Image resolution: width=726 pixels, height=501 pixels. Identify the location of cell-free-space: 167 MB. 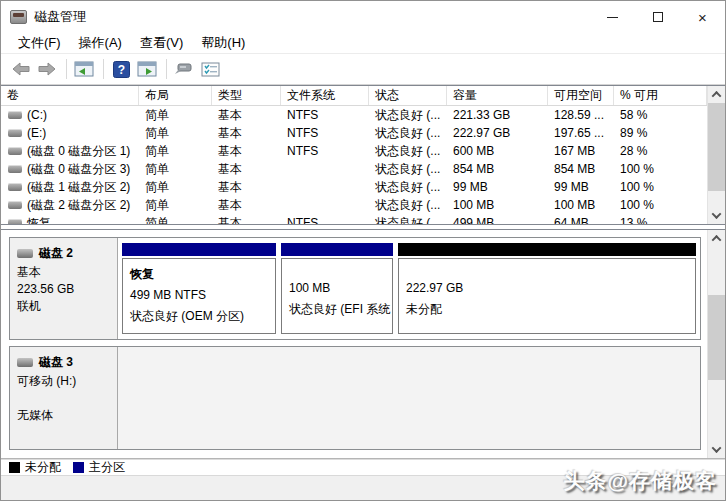
(581, 151).